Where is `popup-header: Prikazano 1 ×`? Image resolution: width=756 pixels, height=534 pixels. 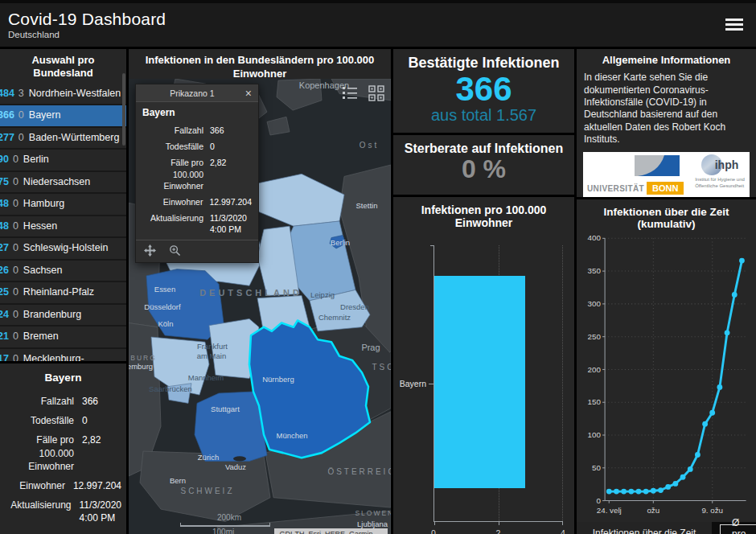
popup-header: Prikazano 1 × is located at coordinates (197, 93).